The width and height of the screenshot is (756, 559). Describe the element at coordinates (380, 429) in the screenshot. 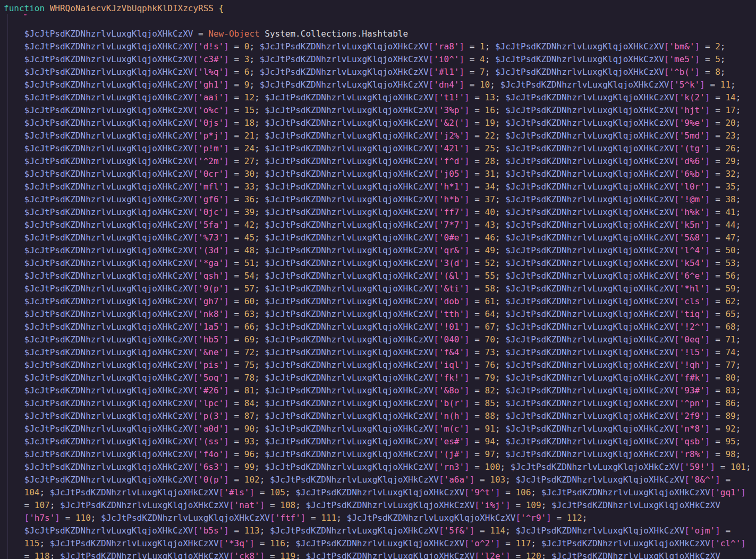

I see `code-line: $JcJtPsdKZDNhzrlvLuxgKlqjoXHkCzXV['a0d']…` at that location.